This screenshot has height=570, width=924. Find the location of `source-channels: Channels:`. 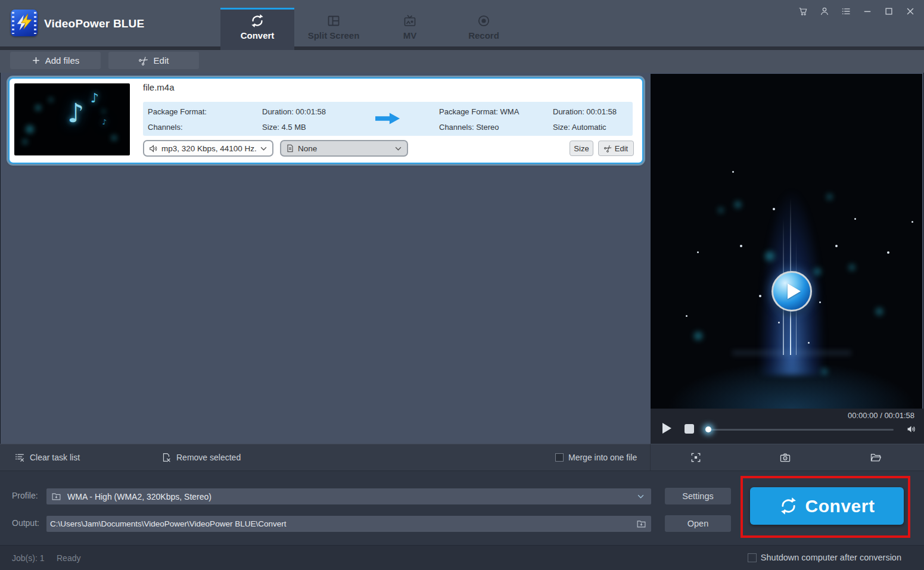

source-channels: Channels: is located at coordinates (166, 127).